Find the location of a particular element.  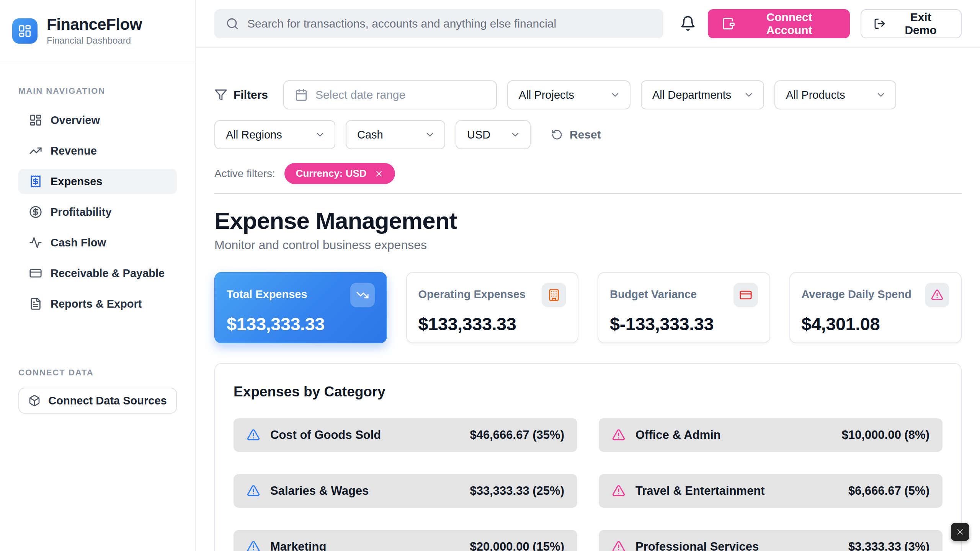

filter-select: Cash is located at coordinates (395, 135).